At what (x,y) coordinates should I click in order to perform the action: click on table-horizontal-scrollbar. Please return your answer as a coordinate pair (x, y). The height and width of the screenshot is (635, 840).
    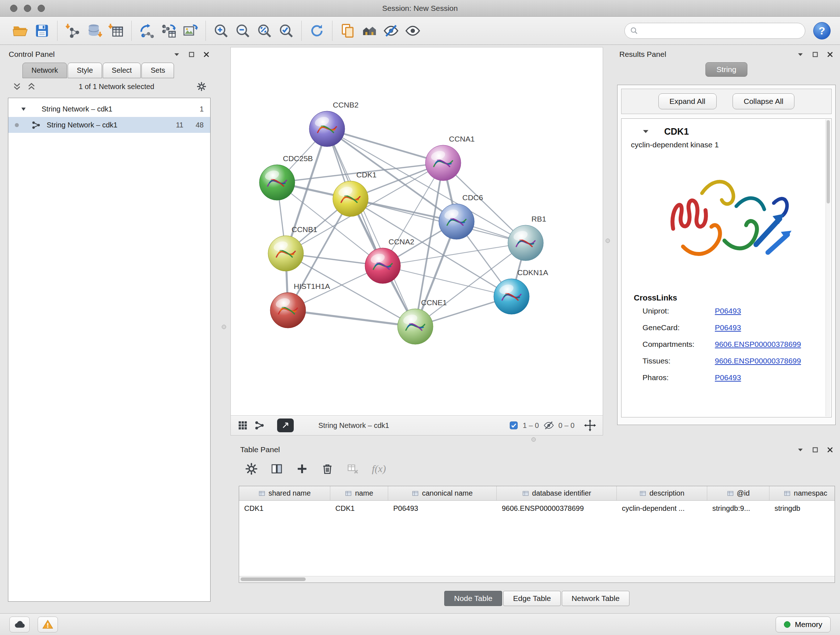
    Looking at the image, I should click on (537, 579).